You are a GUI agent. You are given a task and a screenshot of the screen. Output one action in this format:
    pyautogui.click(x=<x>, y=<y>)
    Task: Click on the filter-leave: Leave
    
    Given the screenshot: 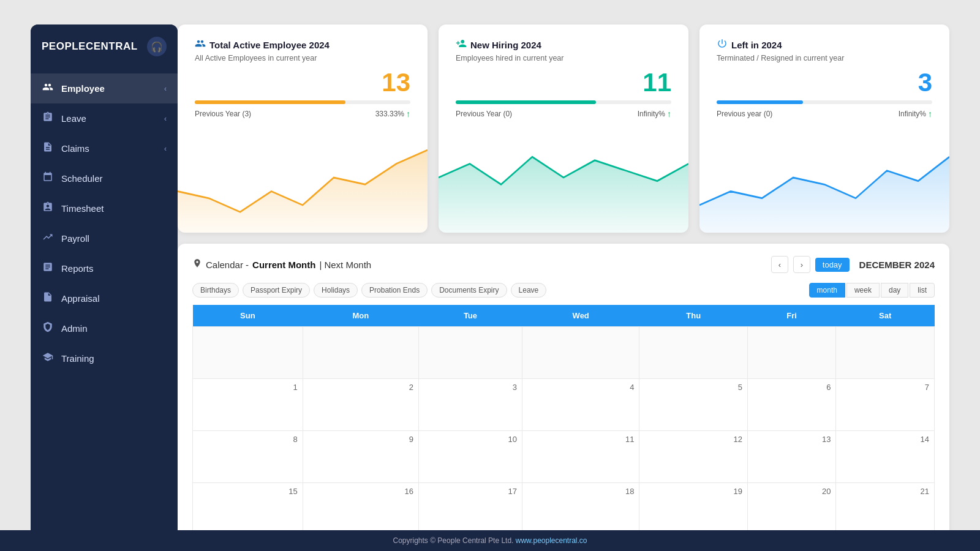 What is the action you would take?
    pyautogui.click(x=529, y=290)
    